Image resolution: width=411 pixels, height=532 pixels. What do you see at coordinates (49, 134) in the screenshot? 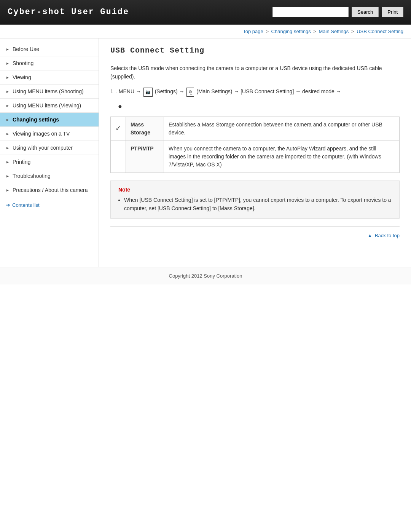
I see `sidebar-item-viewing-tv: ► Viewing images on a TV` at bounding box center [49, 134].